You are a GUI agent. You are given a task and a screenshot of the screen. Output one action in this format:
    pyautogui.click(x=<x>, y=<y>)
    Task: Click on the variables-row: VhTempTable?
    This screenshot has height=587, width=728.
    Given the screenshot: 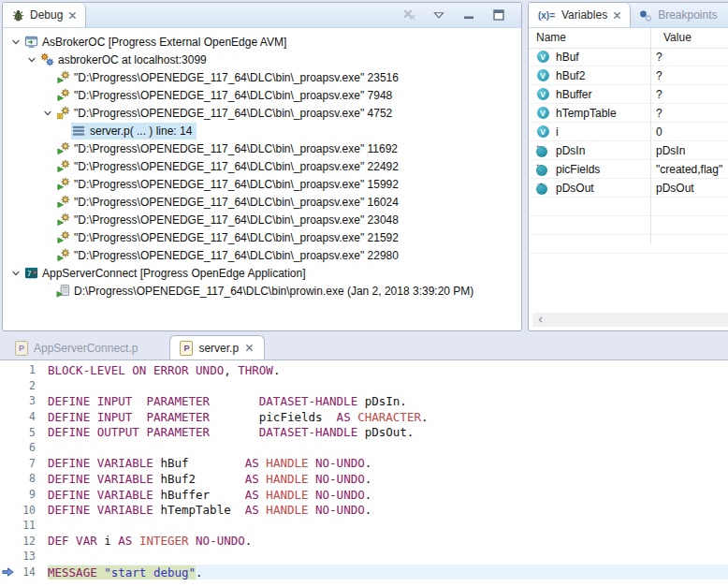 What is the action you would take?
    pyautogui.click(x=629, y=113)
    